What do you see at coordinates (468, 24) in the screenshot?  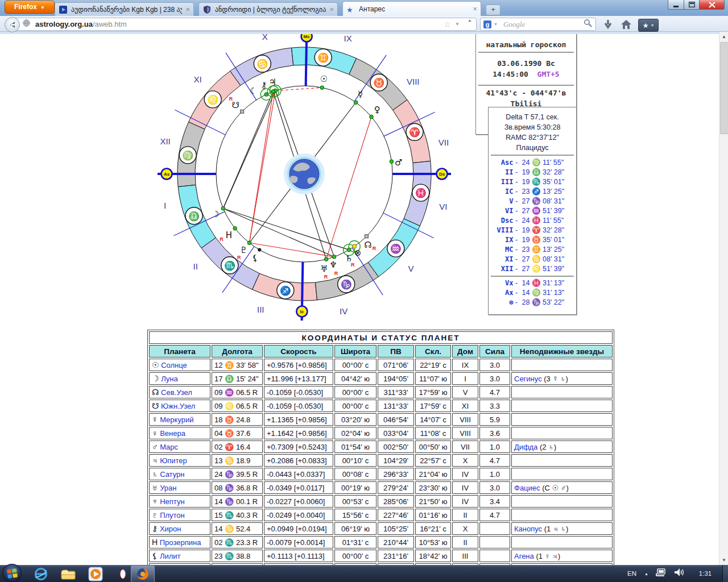 I see `reload-icon` at bounding box center [468, 24].